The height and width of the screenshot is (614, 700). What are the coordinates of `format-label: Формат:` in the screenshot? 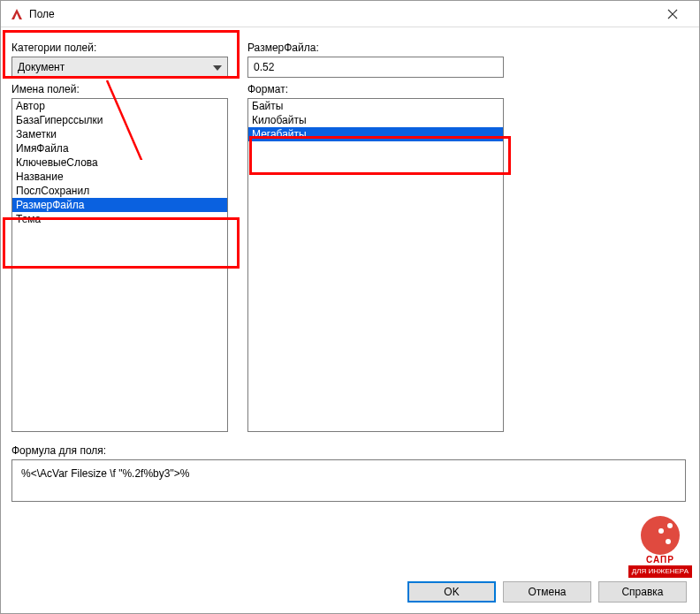 It's located at (376, 89).